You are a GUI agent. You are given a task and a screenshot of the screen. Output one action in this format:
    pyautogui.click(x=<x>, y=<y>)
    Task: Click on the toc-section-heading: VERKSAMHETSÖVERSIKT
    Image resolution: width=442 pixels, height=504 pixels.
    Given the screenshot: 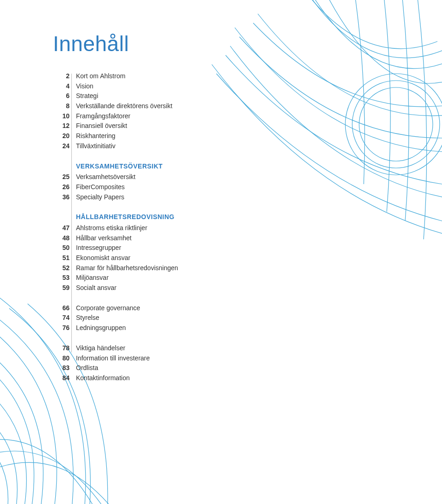 What is the action you would take?
    pyautogui.click(x=127, y=167)
    